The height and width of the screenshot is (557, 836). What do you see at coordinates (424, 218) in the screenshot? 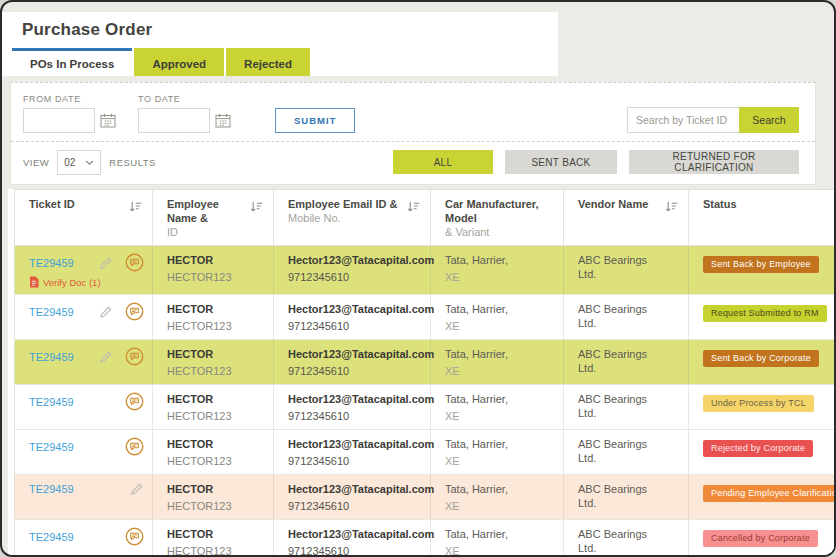
I see `table-header: Ticket ID Employee Name & ID Employee Em…` at bounding box center [424, 218].